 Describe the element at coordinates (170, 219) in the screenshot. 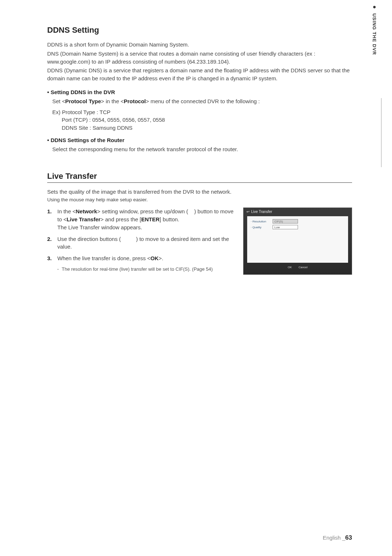

I see `text-fragment: ] button.` at that location.